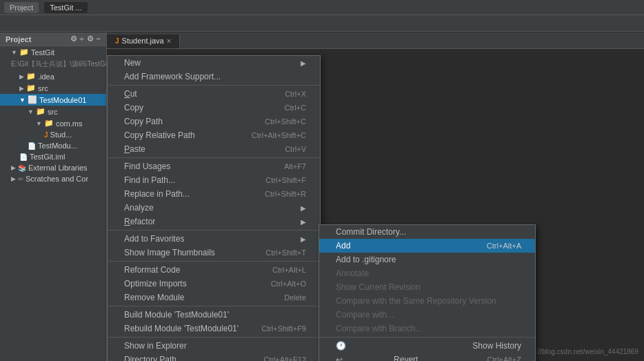 The width and height of the screenshot is (644, 361). I want to click on tree-label: src, so click(52, 112).